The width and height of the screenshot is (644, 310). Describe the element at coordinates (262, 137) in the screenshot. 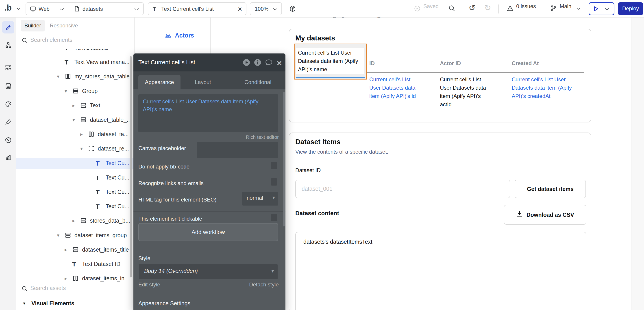

I see `rich-text-editor-link: Rich text editor` at that location.